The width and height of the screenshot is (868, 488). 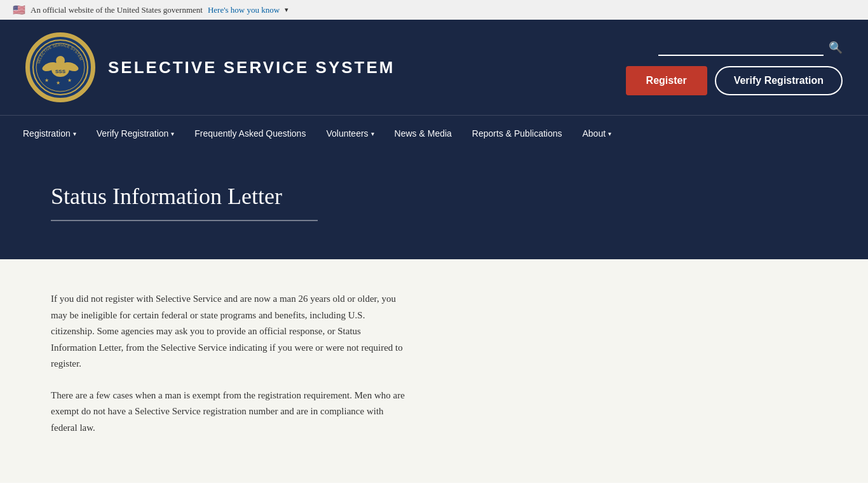 I want to click on main-nav: Registration ▾ Verify Registration ▾ Fre…, so click(x=434, y=133).